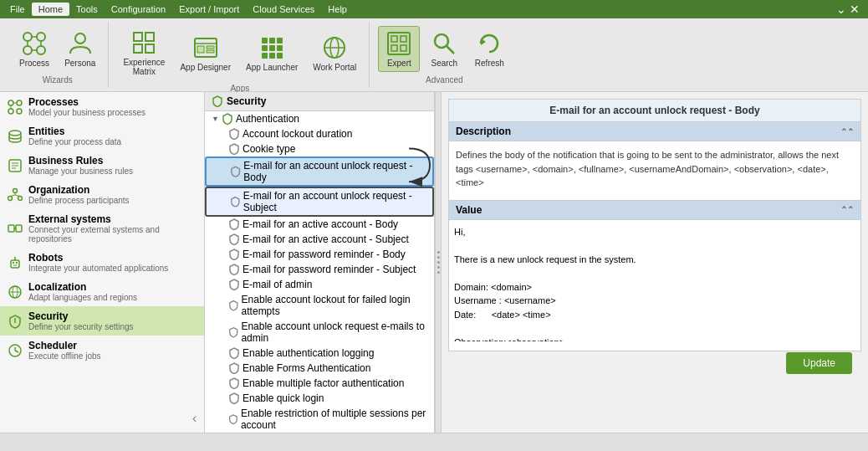 Image resolution: width=868 pixels, height=451 pixels. What do you see at coordinates (847, 132) in the screenshot?
I see `description-collapse-button: ⌃⌃` at bounding box center [847, 132].